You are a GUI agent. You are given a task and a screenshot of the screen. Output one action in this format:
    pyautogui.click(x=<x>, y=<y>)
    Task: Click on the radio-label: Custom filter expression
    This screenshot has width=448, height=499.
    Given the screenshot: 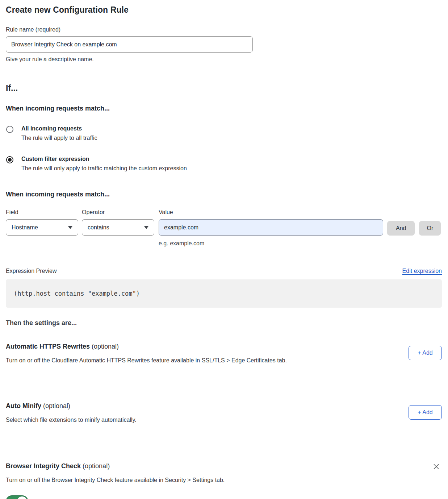 What is the action you would take?
    pyautogui.click(x=104, y=159)
    